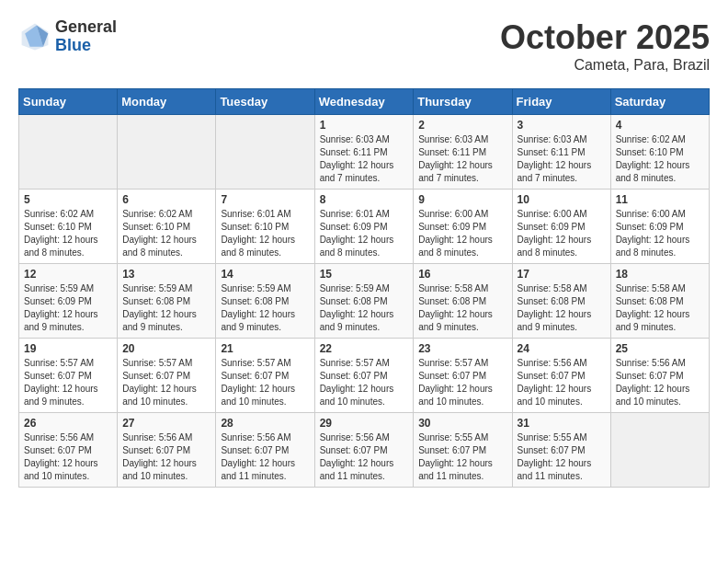 This screenshot has height=563, width=728. Describe the element at coordinates (562, 423) in the screenshot. I see `day-number: 31` at that location.